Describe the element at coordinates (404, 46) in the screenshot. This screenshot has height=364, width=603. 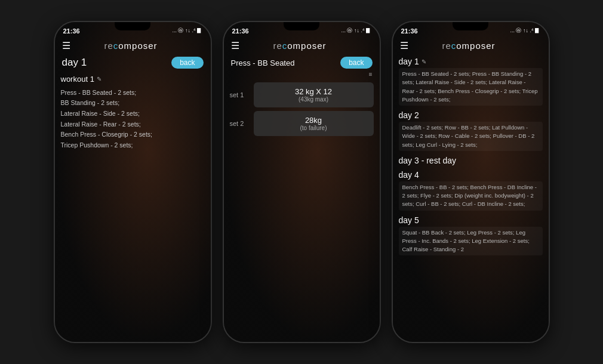
I see `hamburger-icon-3: ☰` at that location.